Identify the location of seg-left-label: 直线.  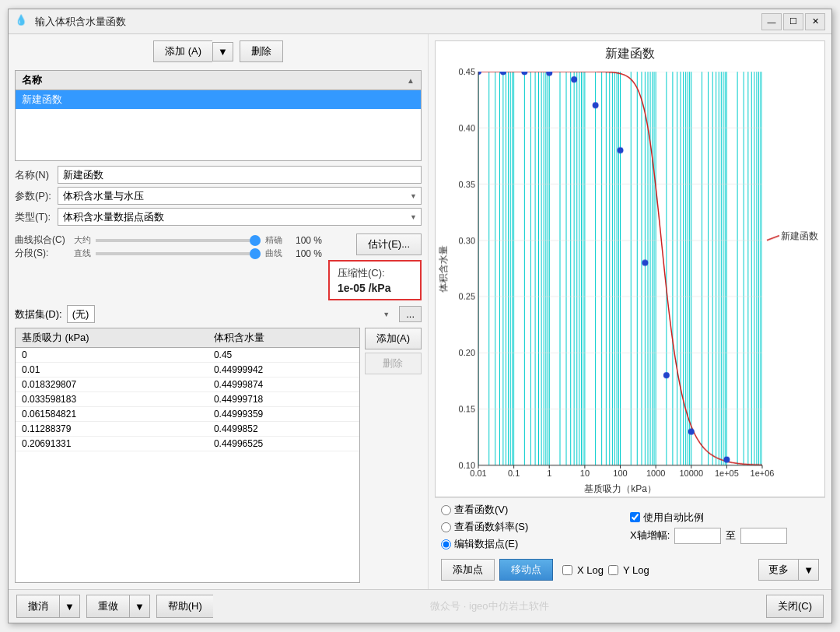
(82, 254).